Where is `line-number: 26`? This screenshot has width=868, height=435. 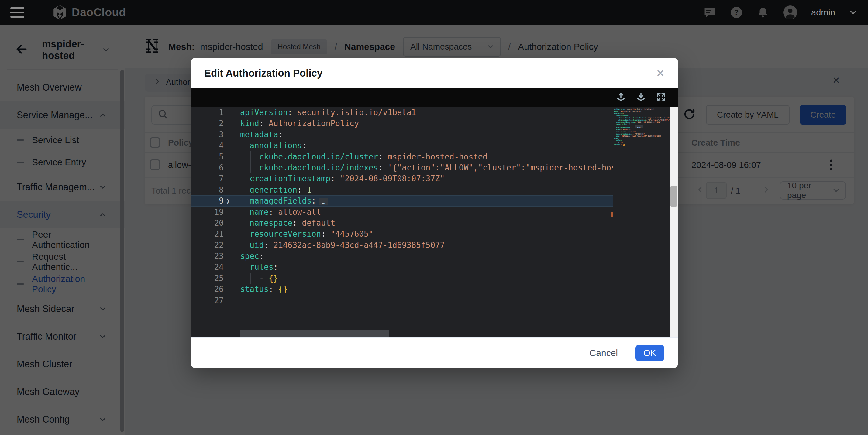
line-number: 26 is located at coordinates (207, 289).